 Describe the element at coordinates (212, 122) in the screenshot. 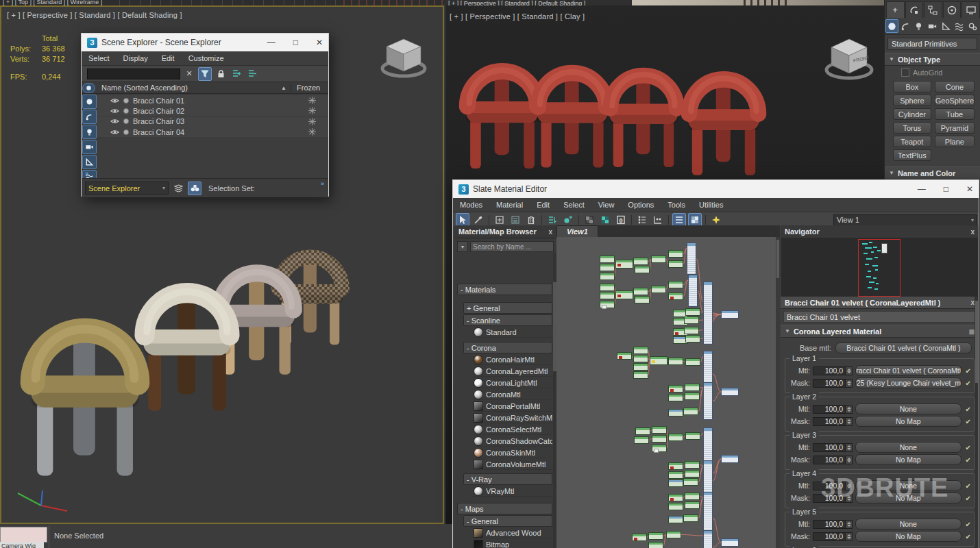

I see `table-row: Bracci Chair 03` at that location.